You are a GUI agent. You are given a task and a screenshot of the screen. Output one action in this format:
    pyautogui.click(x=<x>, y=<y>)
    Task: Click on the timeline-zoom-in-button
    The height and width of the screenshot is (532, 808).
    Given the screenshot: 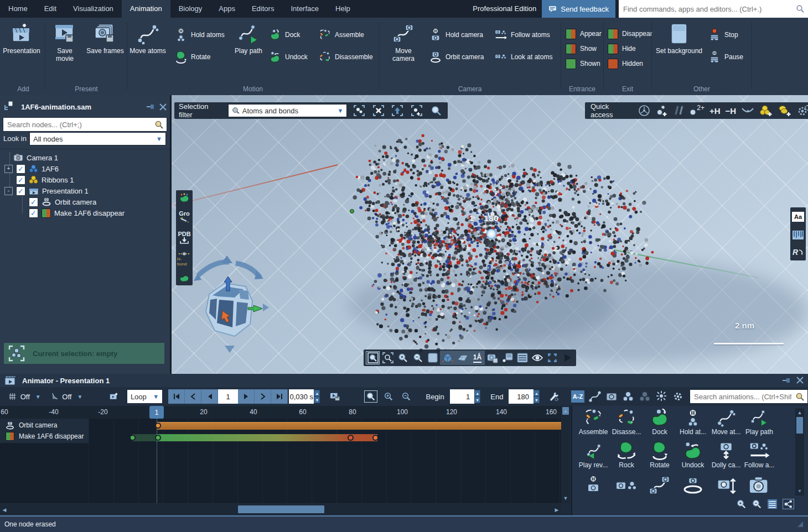 What is the action you would take?
    pyautogui.click(x=389, y=397)
    